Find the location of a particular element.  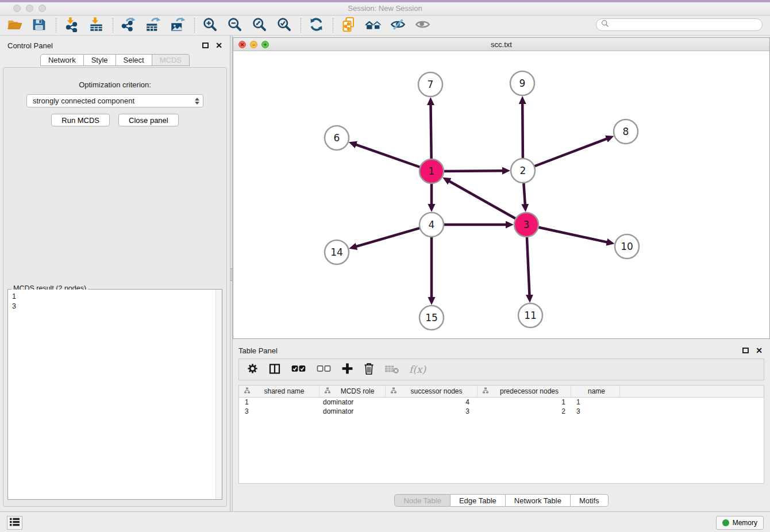

delete-column-button is located at coordinates (369, 369).